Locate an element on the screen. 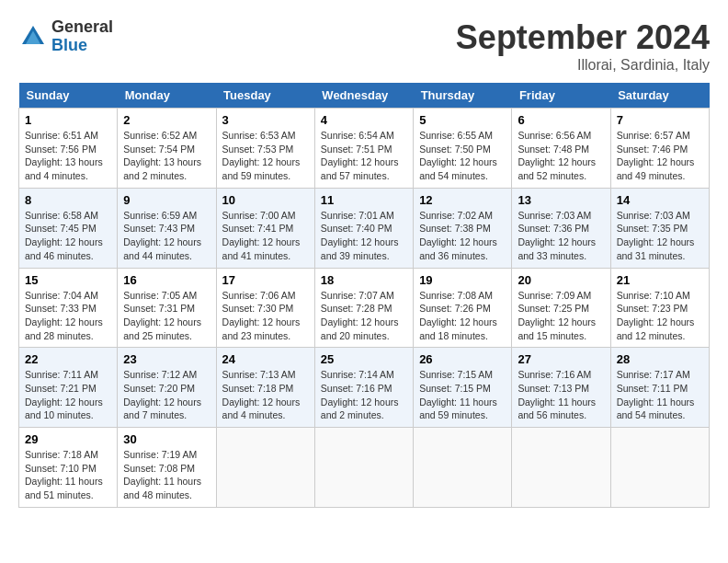 The image size is (728, 563). logo-icon is located at coordinates (33, 37).